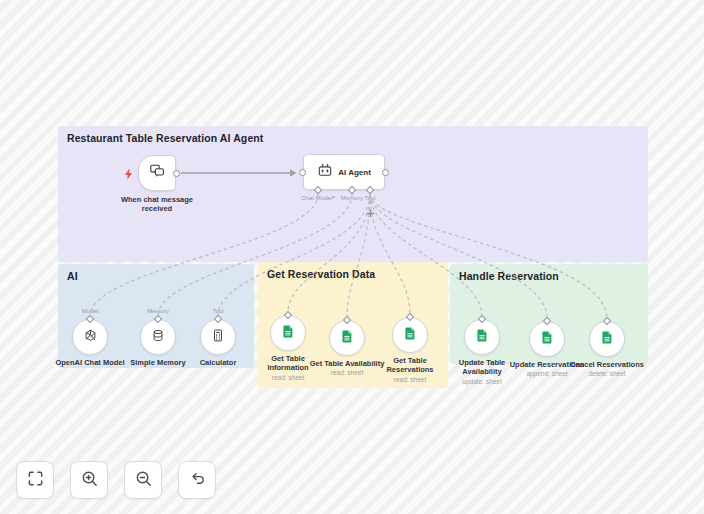 The image size is (704, 514). I want to click on node-subtitle: update: sheet, so click(482, 382).